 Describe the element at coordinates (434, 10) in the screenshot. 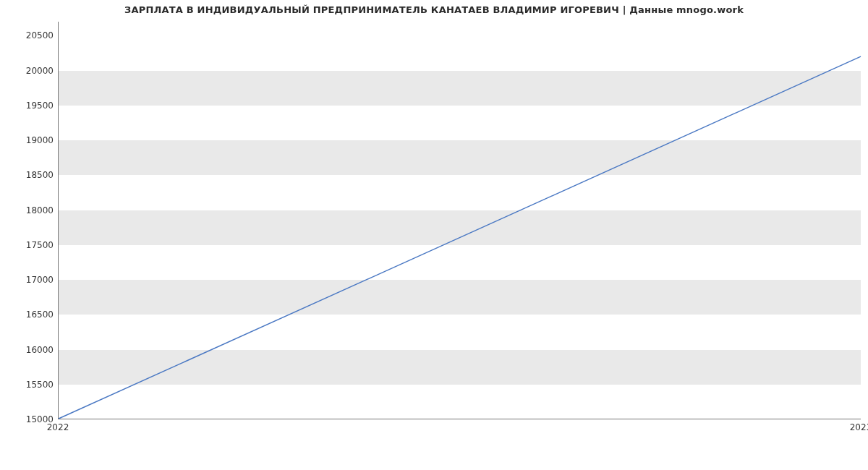

I see `chart-title: ЗАРПЛАТА В ИНДИВИДУАЛЬНЫЙ ПРЕДПРИНИМАТЕЛ…` at that location.